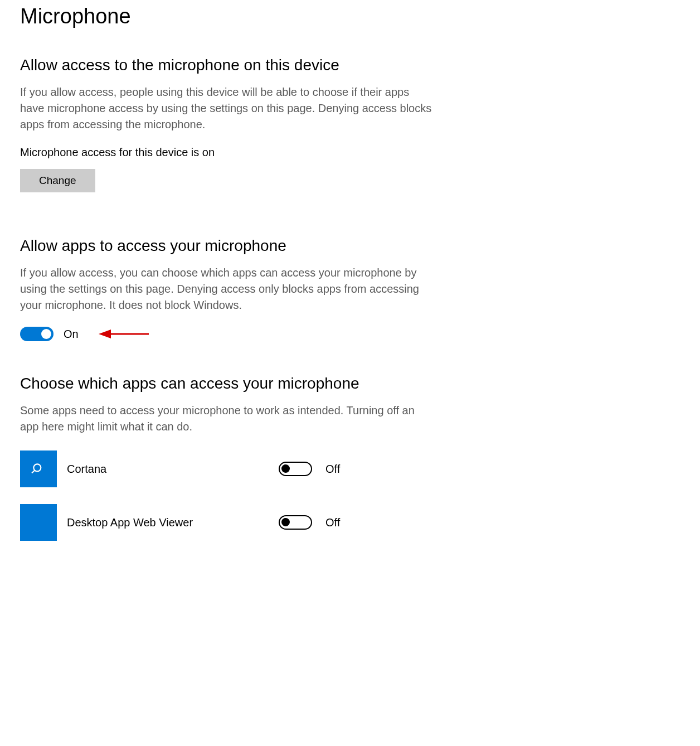 The image size is (700, 746). I want to click on body-apps-access: If you allow access, you can choose whic…, so click(226, 289).